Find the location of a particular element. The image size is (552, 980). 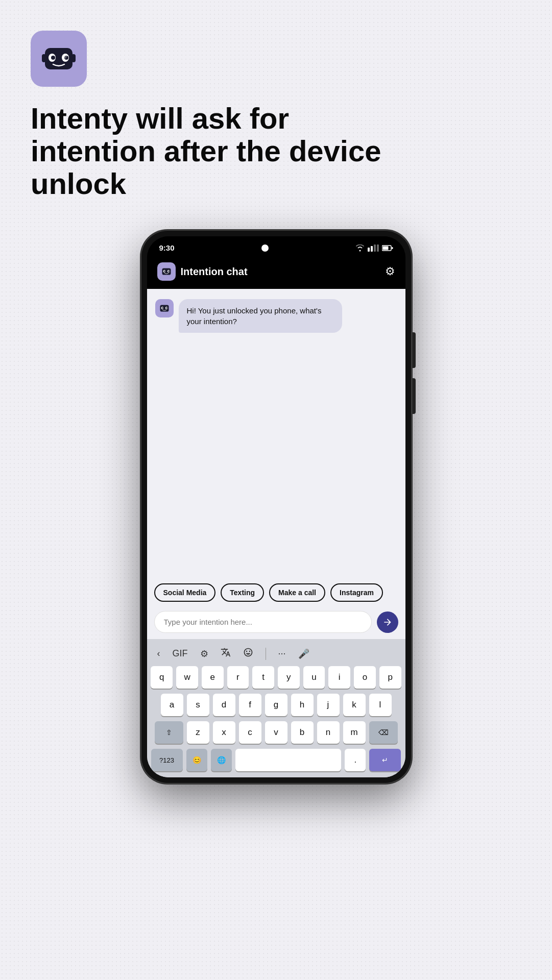

settings-icon: ⚙ is located at coordinates (390, 272).